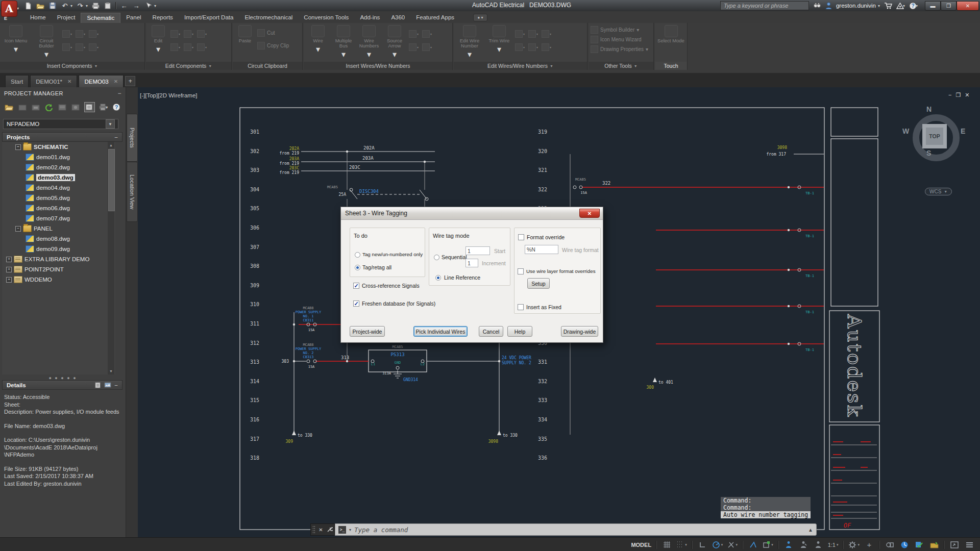 The height and width of the screenshot is (551, 980). I want to click on ribbon-tab: Panel, so click(134, 18).